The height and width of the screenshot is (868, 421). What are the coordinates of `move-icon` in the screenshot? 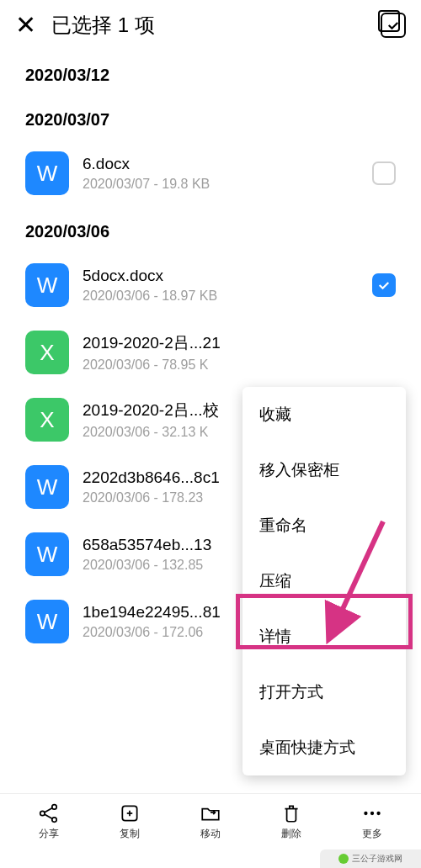 It's located at (210, 813).